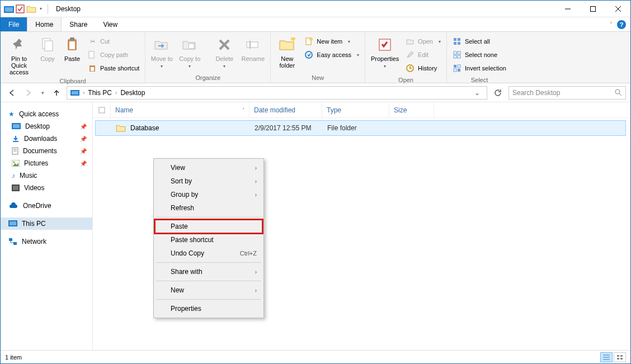 The image size is (631, 364). What do you see at coordinates (46, 151) in the screenshot?
I see `nav-documents: Documents📌` at bounding box center [46, 151].